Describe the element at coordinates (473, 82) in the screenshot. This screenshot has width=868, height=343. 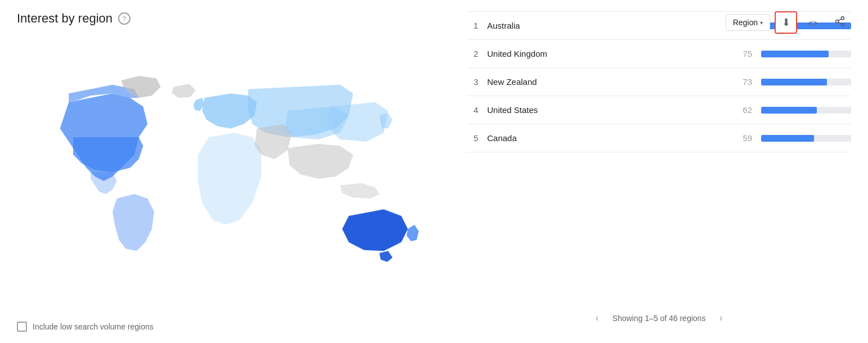
I see `rank-number: 3` at that location.